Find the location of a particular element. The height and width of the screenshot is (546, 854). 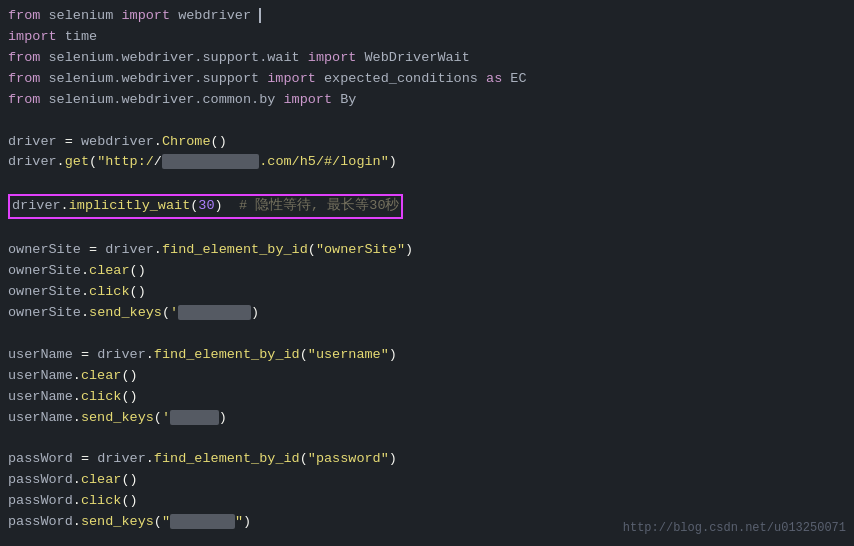

code-line-8: driver.get("http:// .com/h5/#/login") is located at coordinates (427, 162).